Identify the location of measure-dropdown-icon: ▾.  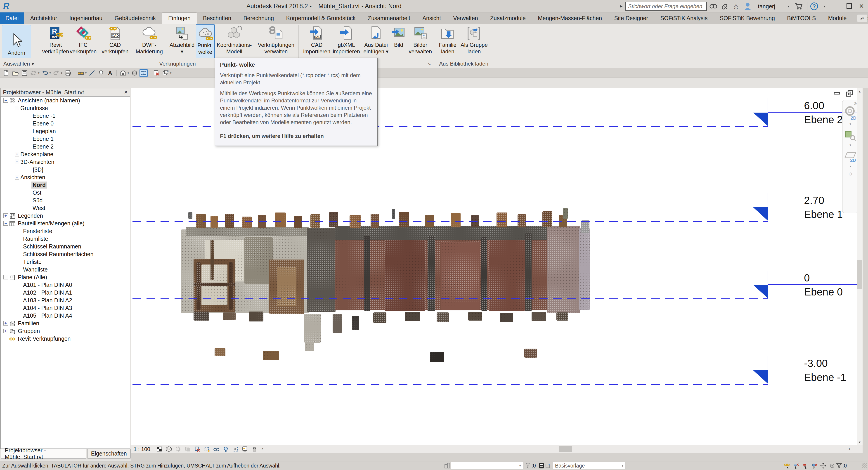
(86, 73).